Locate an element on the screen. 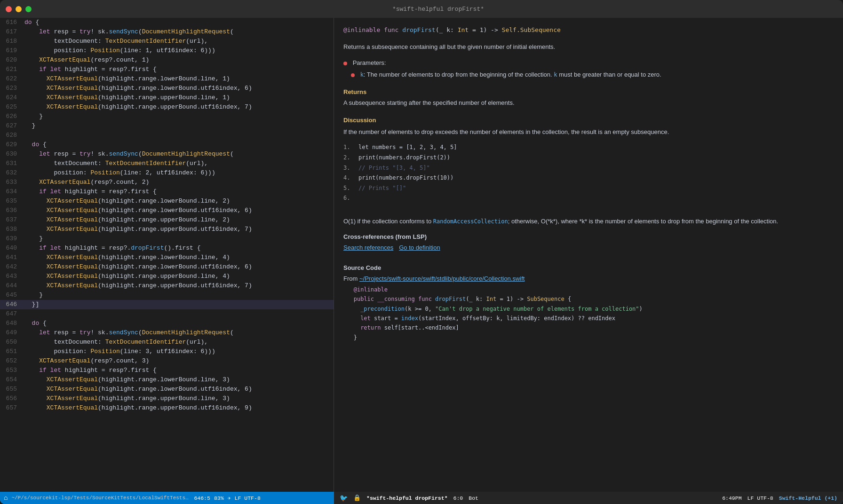  maximize-button is located at coordinates (28, 9).